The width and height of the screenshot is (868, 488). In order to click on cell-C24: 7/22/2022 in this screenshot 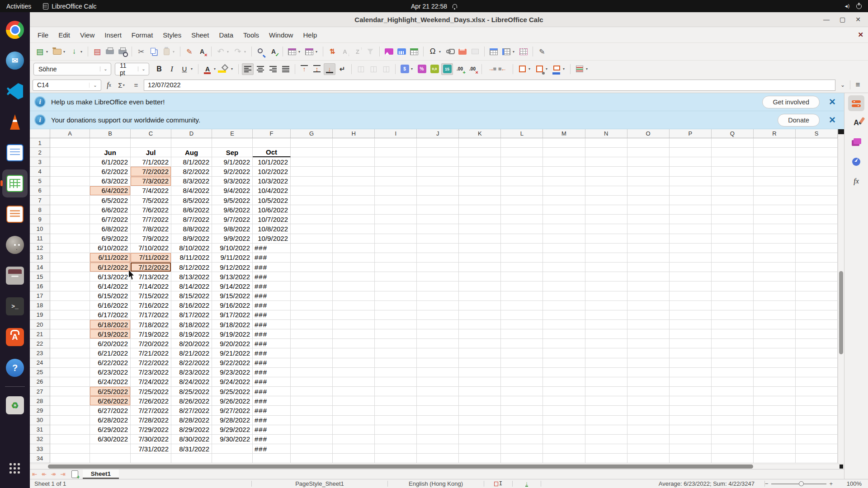, I will do `click(151, 363)`.